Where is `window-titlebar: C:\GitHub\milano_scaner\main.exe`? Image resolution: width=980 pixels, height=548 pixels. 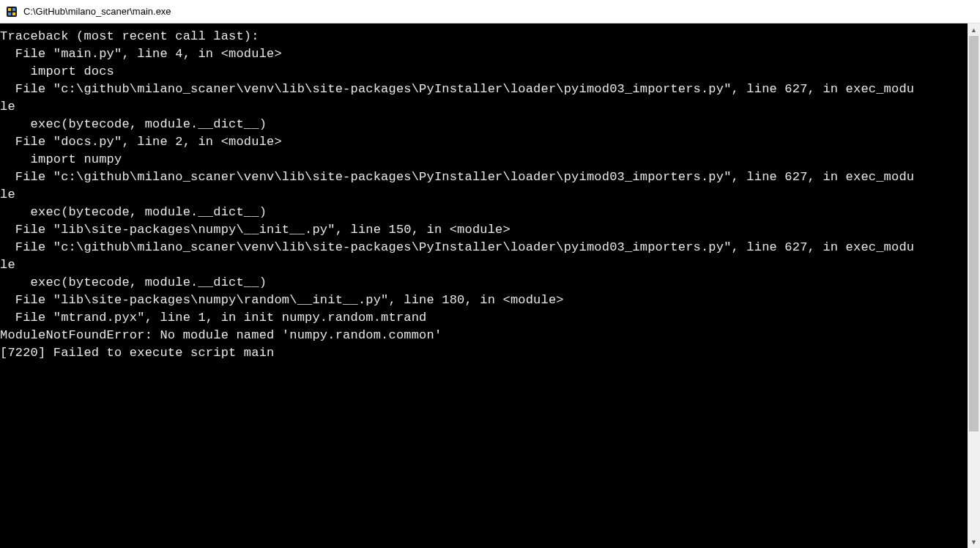 window-titlebar: C:\GitHub\milano_scaner\main.exe is located at coordinates (490, 12).